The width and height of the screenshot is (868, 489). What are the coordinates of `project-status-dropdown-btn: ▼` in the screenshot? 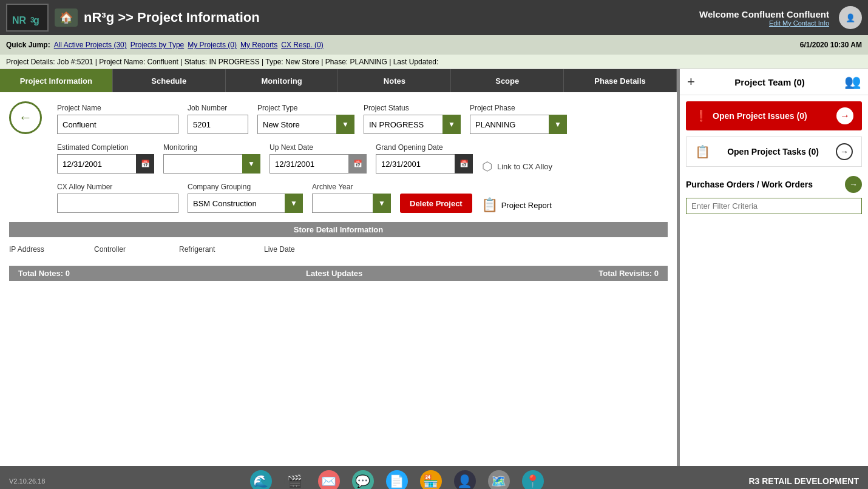 It's located at (452, 124).